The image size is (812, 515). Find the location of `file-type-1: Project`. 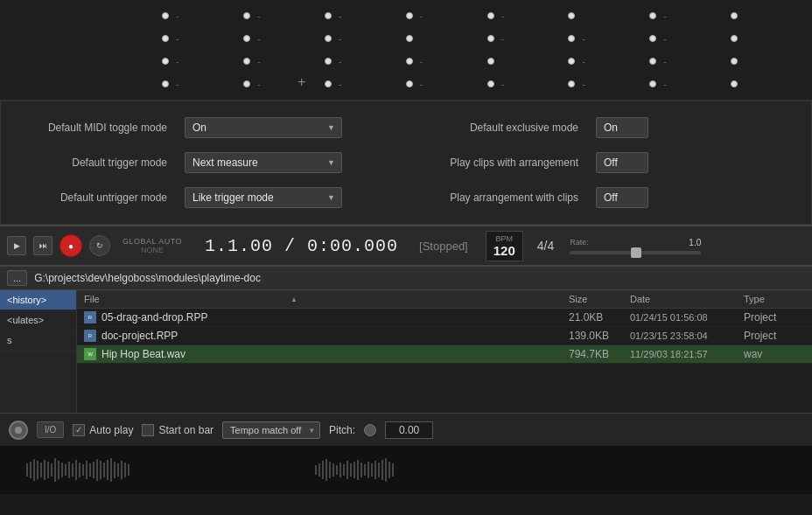

file-type-1: Project is located at coordinates (774, 317).